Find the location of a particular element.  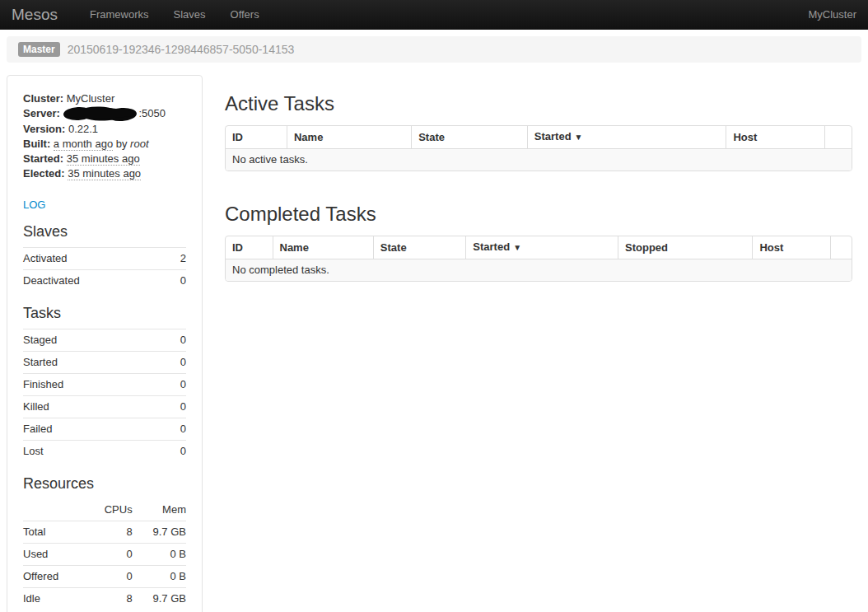

elected-label: Elected: is located at coordinates (44, 173).